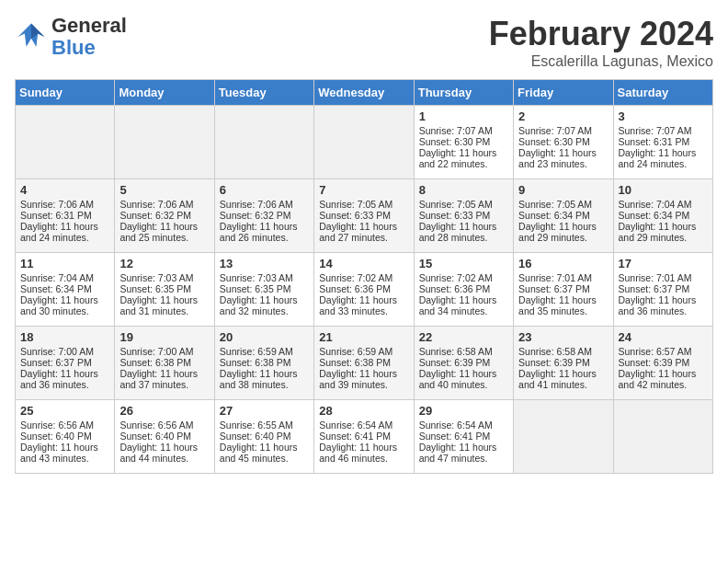 This screenshot has height=563, width=728. I want to click on calendar-day: 1Sunrise: 7:07 AMSunset: 6:30 PMDaylight…, so click(463, 143).